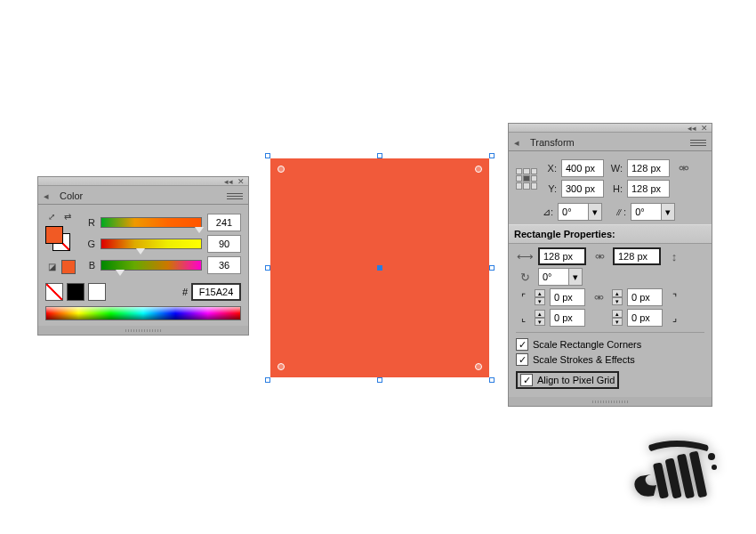 This screenshot has width=756, height=534. What do you see at coordinates (560, 277) in the screenshot?
I see `rect-rotate-dropdown: ▾` at bounding box center [560, 277].